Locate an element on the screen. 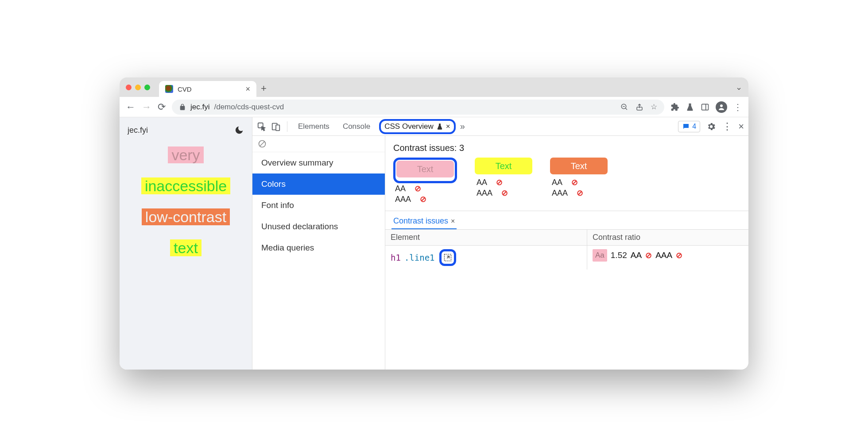 The width and height of the screenshot is (868, 447). contrast-issues-table: Element h1.line1 Cont is located at coordinates (567, 250).